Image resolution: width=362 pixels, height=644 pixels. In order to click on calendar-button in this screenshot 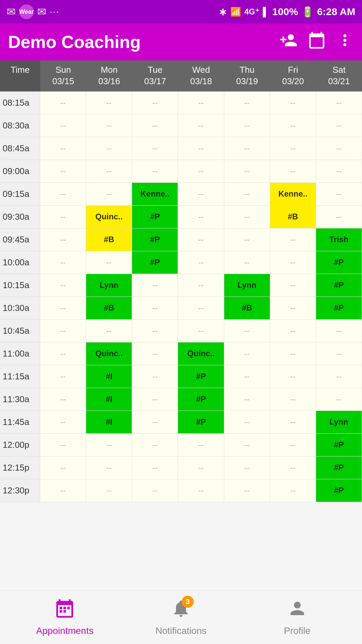, I will do `click(317, 42)`.